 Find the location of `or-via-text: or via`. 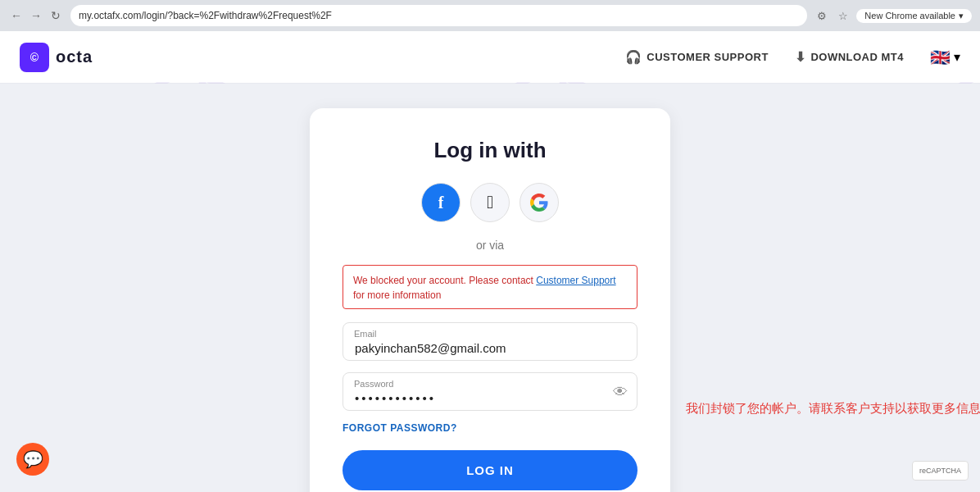

or-via-text: or via is located at coordinates (490, 245).